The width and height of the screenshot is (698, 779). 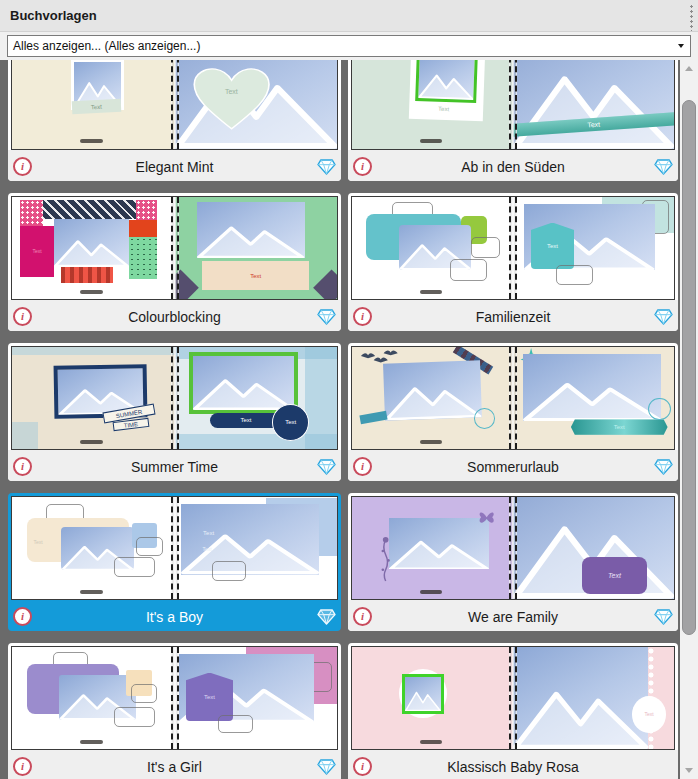 I want to click on template-preview: Text Text, so click(x=513, y=105).